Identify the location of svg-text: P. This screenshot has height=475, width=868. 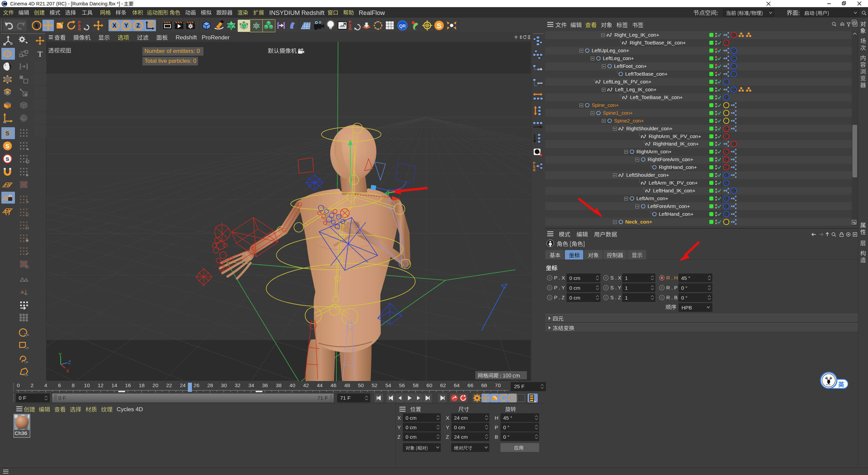
(513, 398).